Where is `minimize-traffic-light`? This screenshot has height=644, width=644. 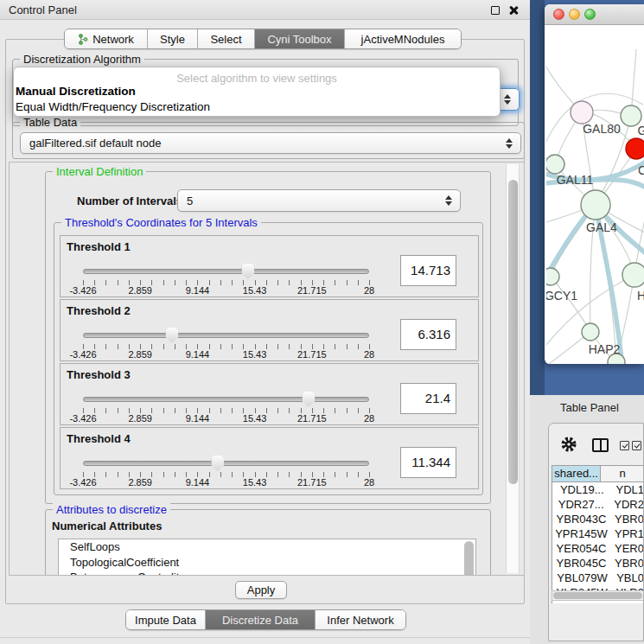 minimize-traffic-light is located at coordinates (574, 14).